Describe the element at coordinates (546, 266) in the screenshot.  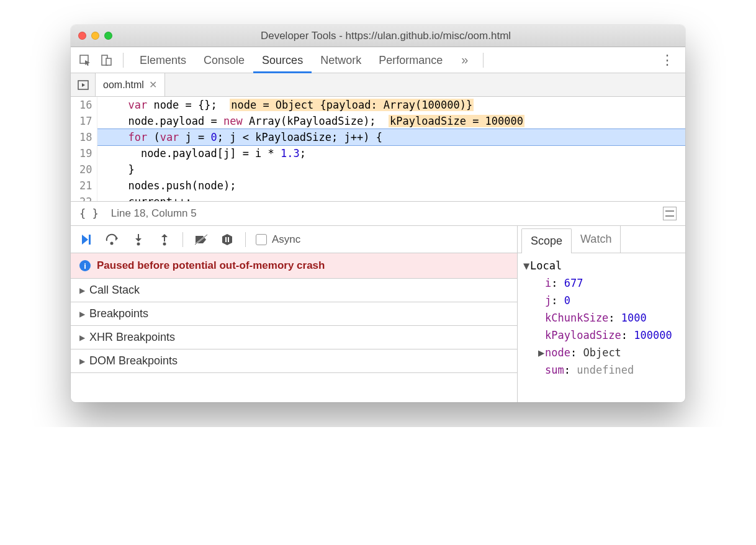
I see `scope-group-label: Local` at that location.